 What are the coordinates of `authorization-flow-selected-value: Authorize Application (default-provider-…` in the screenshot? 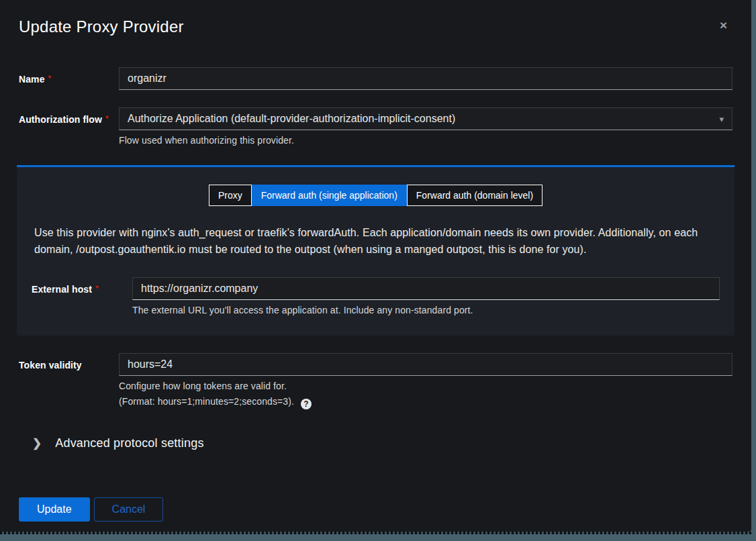 It's located at (291, 119).